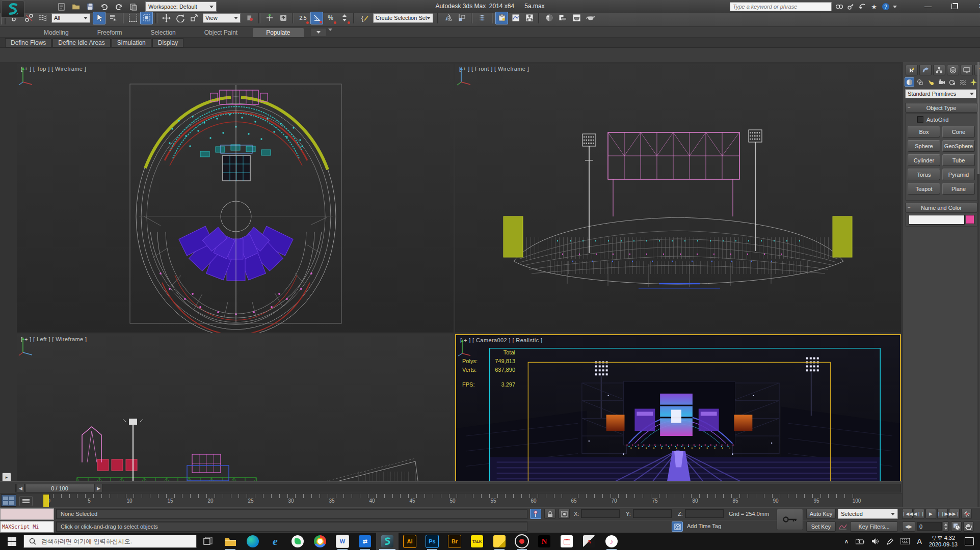  What do you see at coordinates (529, 18) in the screenshot?
I see `schematic-view-icon` at bounding box center [529, 18].